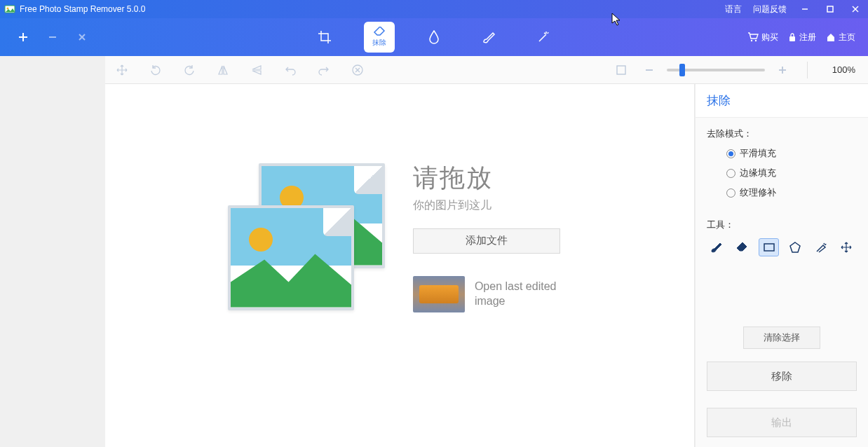  I want to click on zoom-slider-thumb, so click(682, 70).